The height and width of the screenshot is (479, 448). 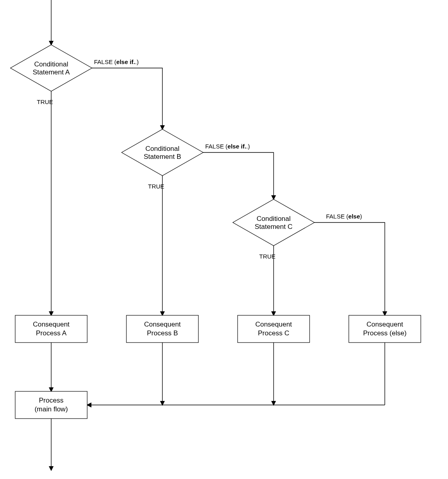 What do you see at coordinates (274, 329) in the screenshot?
I see `node-process-c: Consequent Process C` at bounding box center [274, 329].